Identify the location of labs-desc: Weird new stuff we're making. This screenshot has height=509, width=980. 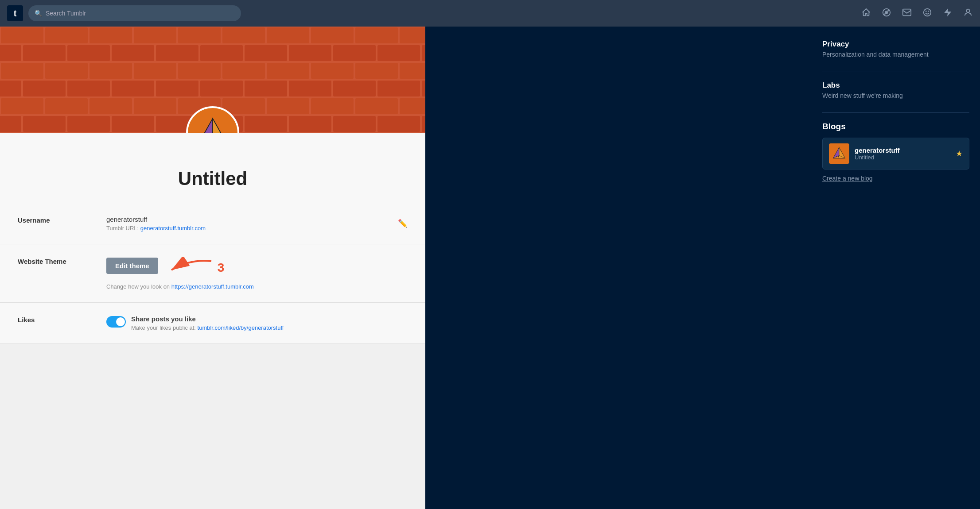
(896, 96).